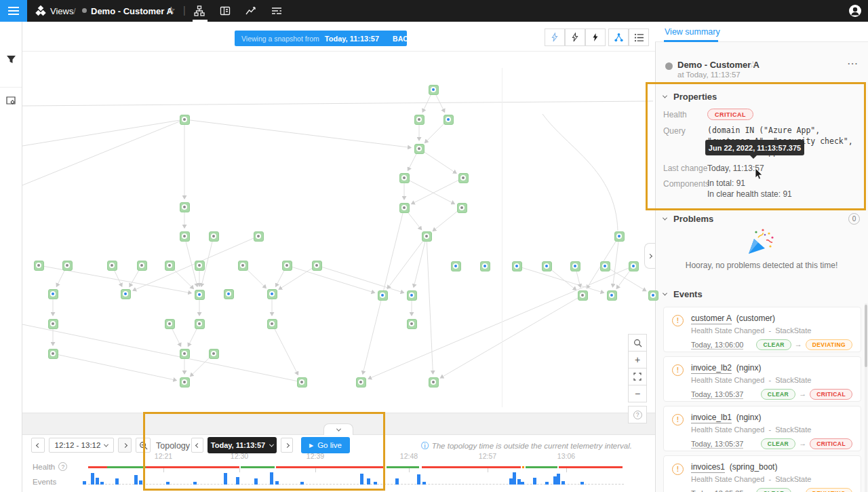  What do you see at coordinates (143, 445) in the screenshot?
I see `timeline-zoom-out-button` at bounding box center [143, 445].